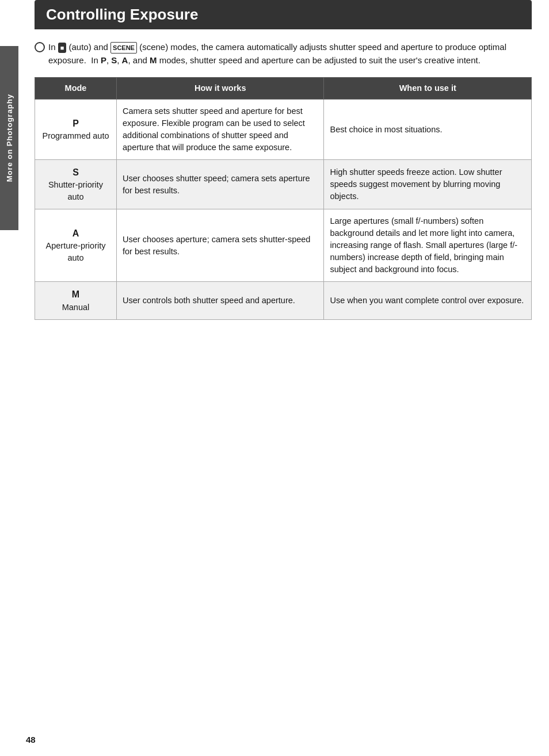 This screenshot has width=549, height=756. What do you see at coordinates (283, 130) in the screenshot?
I see `table-row: PProgrammed autoCamera sets shutter spee…` at bounding box center [283, 130].